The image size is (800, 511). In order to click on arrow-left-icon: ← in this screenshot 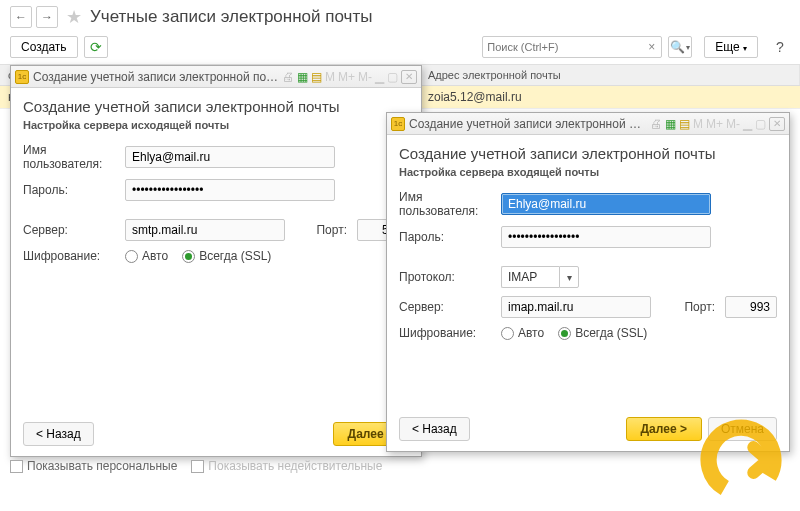, I will do `click(21, 17)`.